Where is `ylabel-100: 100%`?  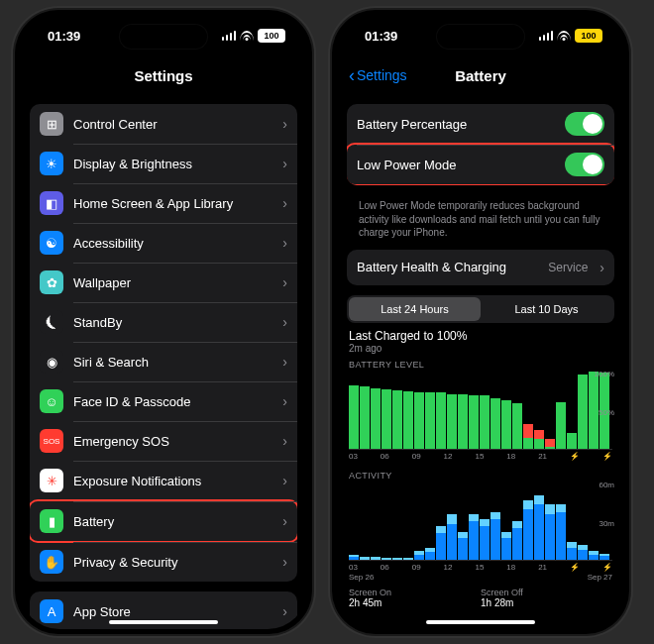
ylabel-100: 100% is located at coordinates (604, 375).